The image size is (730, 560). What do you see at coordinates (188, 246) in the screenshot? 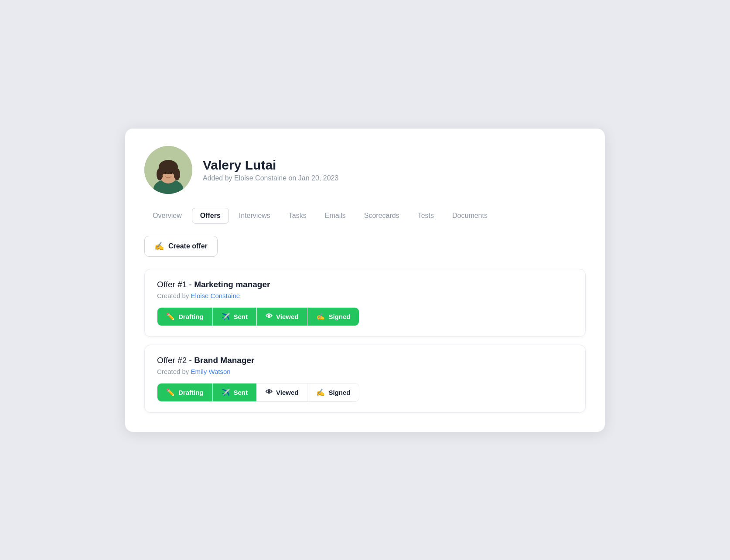
I see `create-offer-label: Create offer` at bounding box center [188, 246].